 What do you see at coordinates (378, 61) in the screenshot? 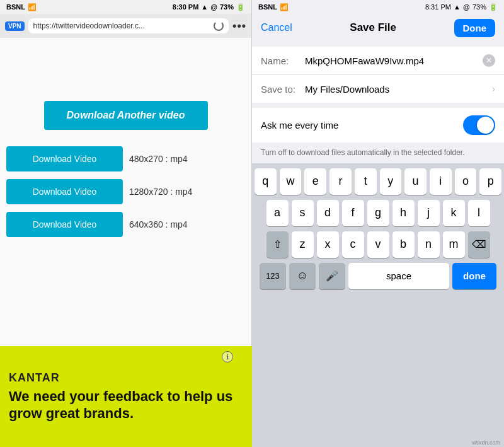
I see `name-row: Name: MkpQHOMFawaW9Ivw.mp4 ✕` at bounding box center [378, 61].